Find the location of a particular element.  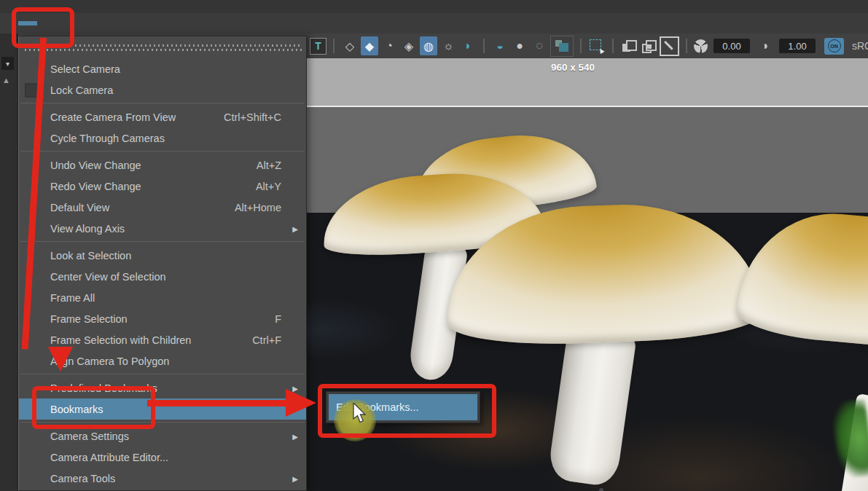

marquee-select-icon: ▲ is located at coordinates (597, 46).